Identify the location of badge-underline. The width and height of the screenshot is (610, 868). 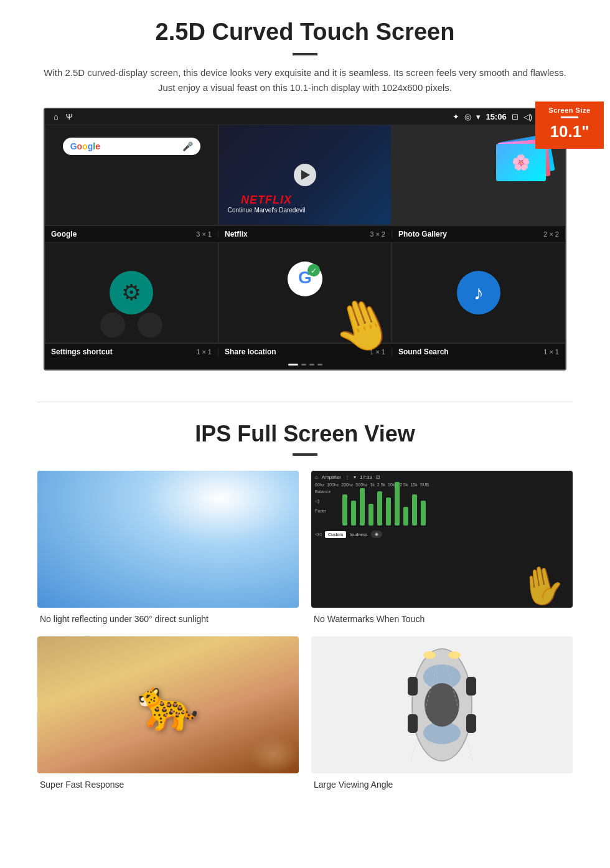
(570, 117).